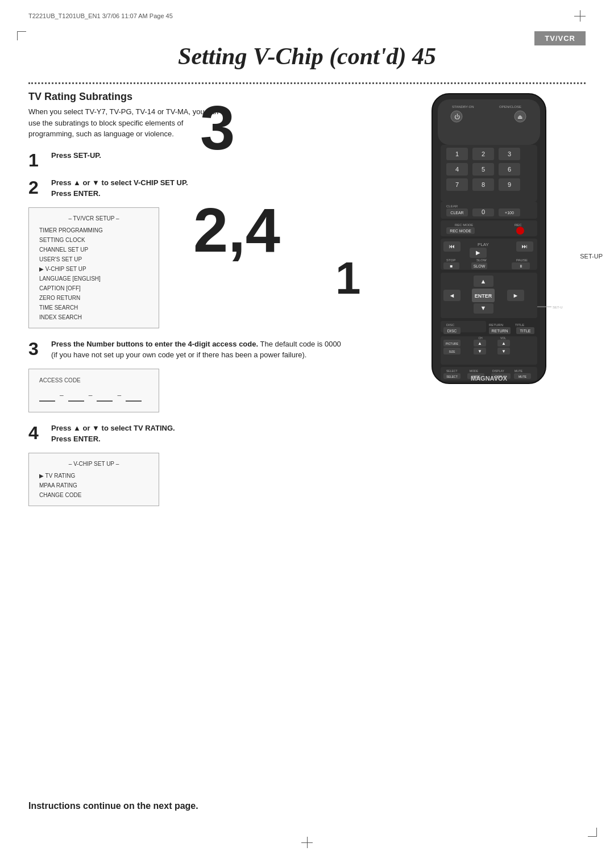 The height and width of the screenshot is (868, 614). What do you see at coordinates (503, 338) in the screenshot?
I see `svg-text: VOL` at bounding box center [503, 338].